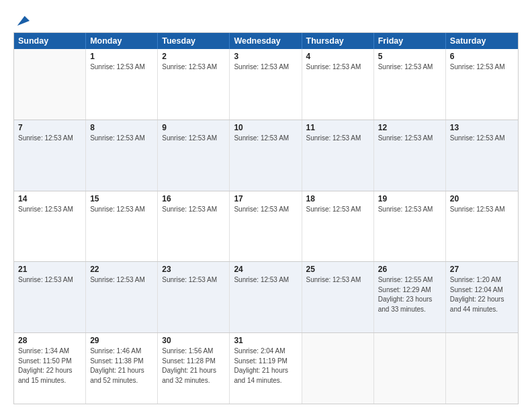 The image size is (532, 411). I want to click on day-number: 7, so click(50, 128).